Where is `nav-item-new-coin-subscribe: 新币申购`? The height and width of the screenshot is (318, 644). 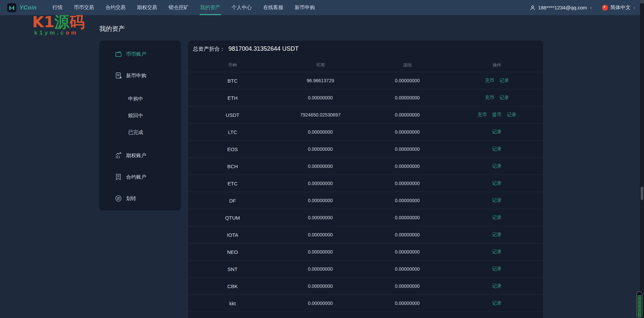
nav-item-new-coin-subscribe: 新币申购 is located at coordinates (305, 7).